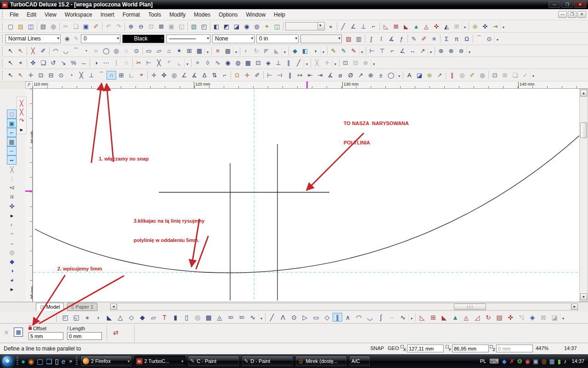  Describe the element at coordinates (218, 63) in the screenshot. I see `wave-icon: ∿` at that location.